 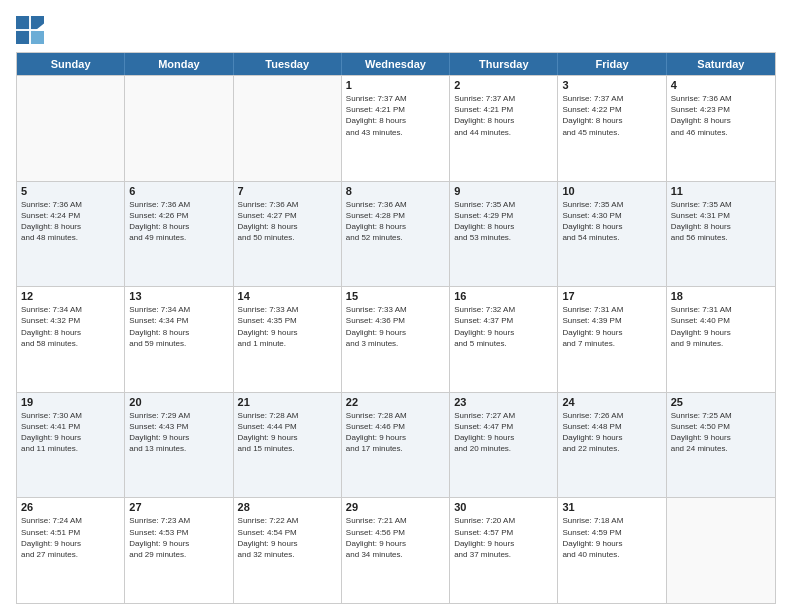 I want to click on day-info: Sunrise: 7:28 AM Sunset: 4:44 PM Dayligh…, so click(x=288, y=432).